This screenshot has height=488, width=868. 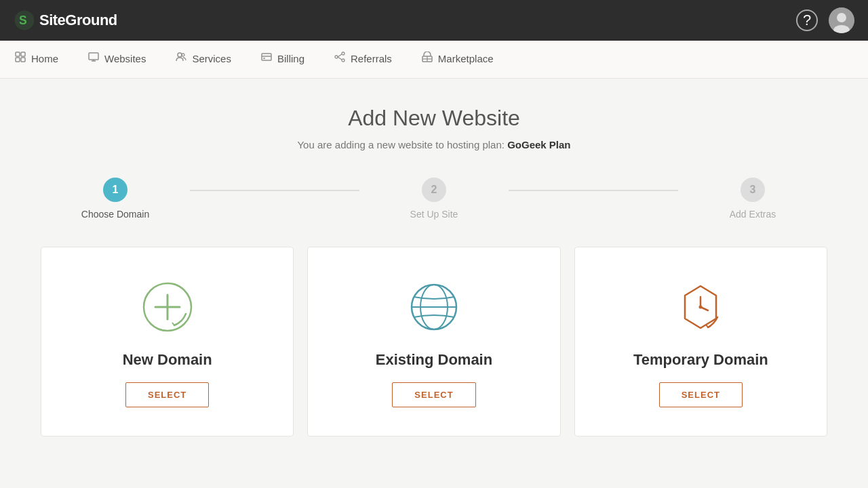 What do you see at coordinates (434, 199) in the screenshot?
I see `steps-container: 1 Choose Domain 2 Set Up Site 3 Add Extr…` at bounding box center [434, 199].